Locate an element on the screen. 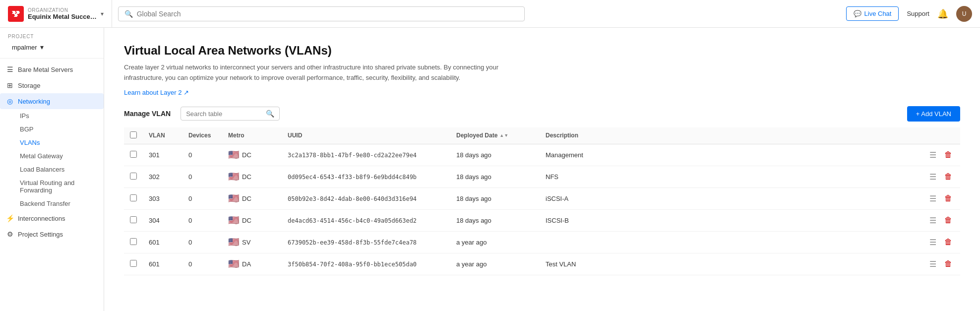  sidebar-sub-backend-transfer-label: Backend Transfer is located at coordinates (45, 203).